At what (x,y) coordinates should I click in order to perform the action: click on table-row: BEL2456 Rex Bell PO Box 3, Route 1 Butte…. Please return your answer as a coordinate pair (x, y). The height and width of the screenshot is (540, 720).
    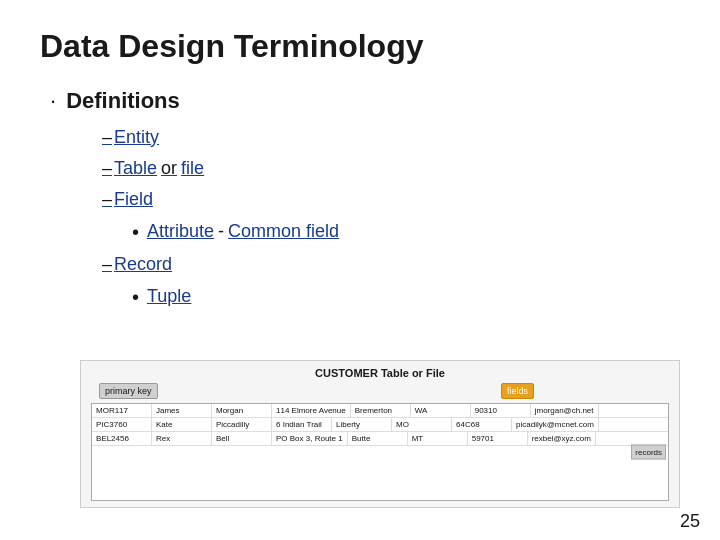
    Looking at the image, I should click on (380, 439).